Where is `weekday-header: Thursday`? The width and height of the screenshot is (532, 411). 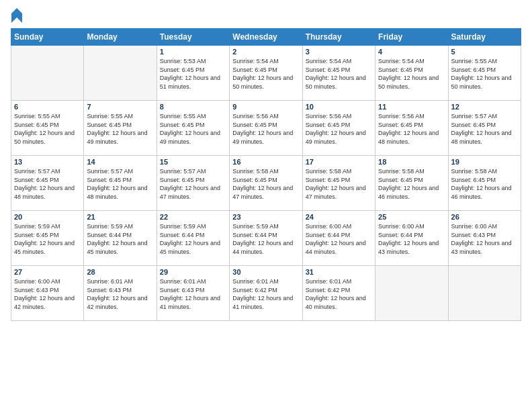
weekday-header: Thursday is located at coordinates (339, 38).